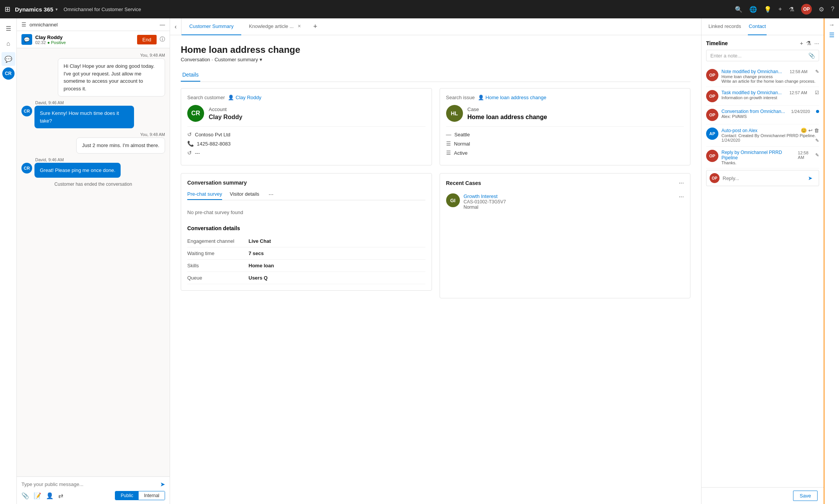 Image resolution: width=839 pixels, height=504 pixels. I want to click on timeline-title: Timeline, so click(717, 43).